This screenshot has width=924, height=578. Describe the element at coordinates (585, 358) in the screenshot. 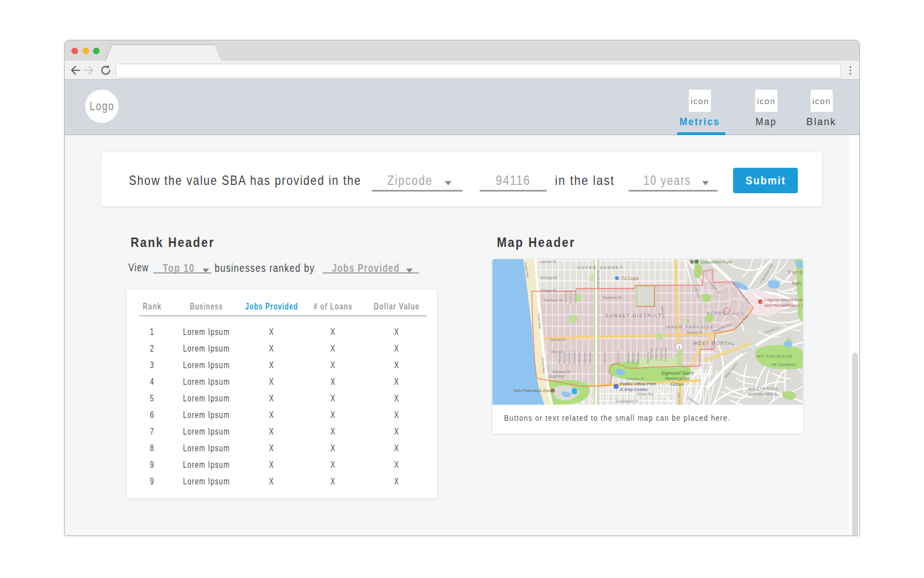

I see `svg-text: 39th Ave` at that location.